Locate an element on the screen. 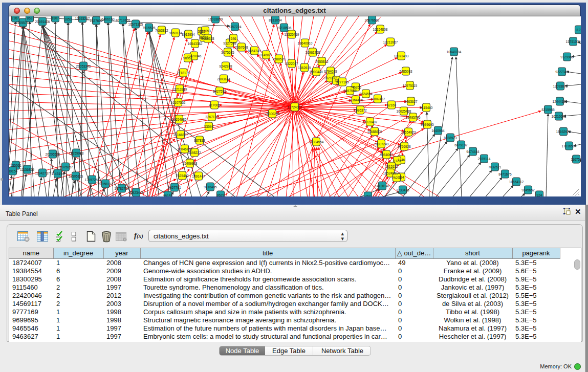 The width and height of the screenshot is (588, 372). svg-text: 8912954 is located at coordinates (188, 35).